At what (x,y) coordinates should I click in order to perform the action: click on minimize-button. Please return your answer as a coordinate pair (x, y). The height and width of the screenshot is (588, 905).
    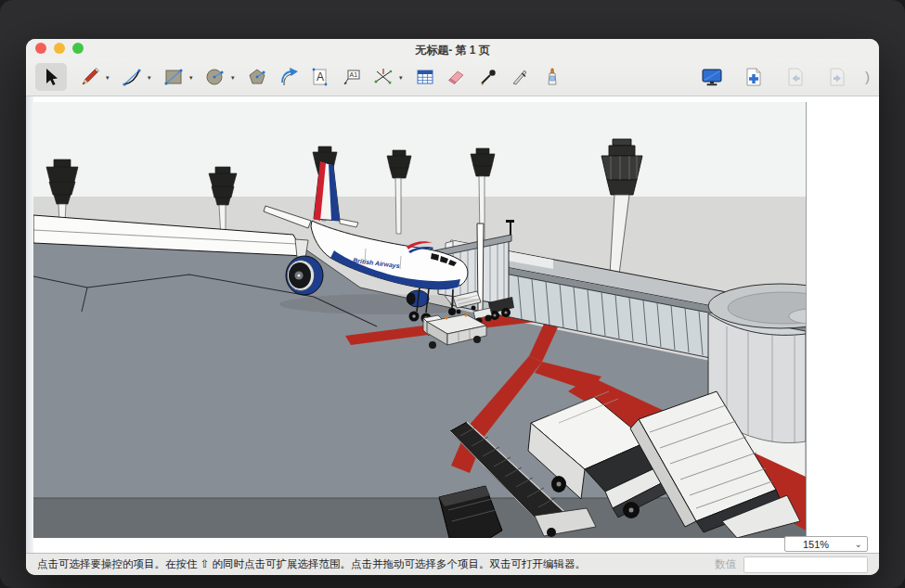
    Looking at the image, I should click on (59, 48).